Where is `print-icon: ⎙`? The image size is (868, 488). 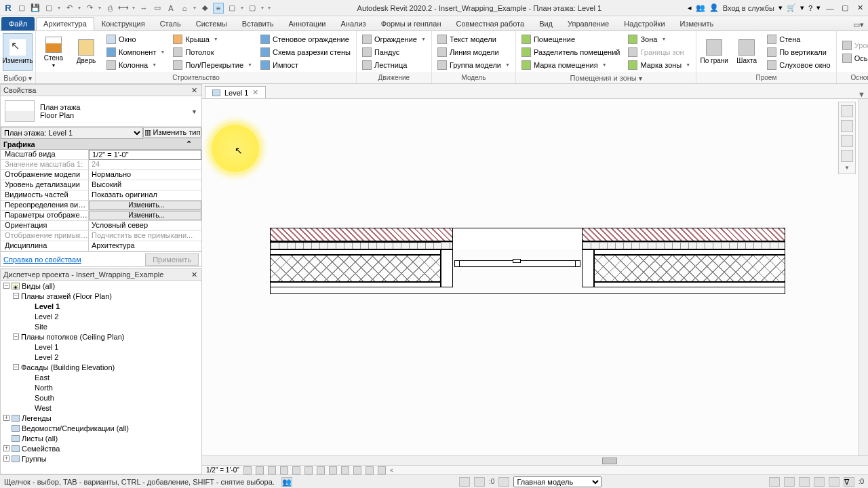
print-icon: ⎙ is located at coordinates (110, 8).